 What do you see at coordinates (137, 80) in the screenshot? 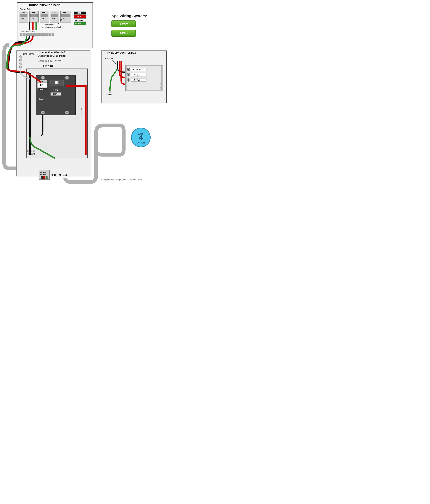
I see `svg-text: HOT (L2)` at bounding box center [137, 80].